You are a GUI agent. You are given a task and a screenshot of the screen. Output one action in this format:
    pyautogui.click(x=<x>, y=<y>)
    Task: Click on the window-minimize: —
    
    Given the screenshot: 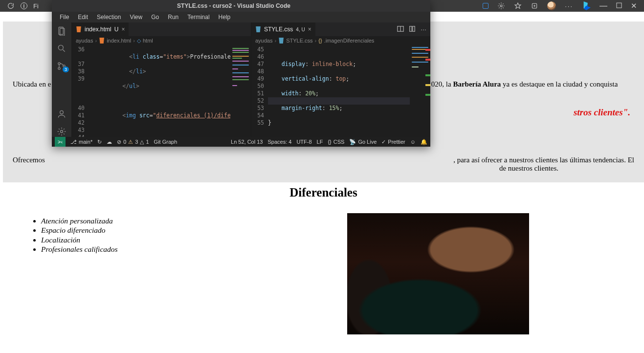 What is the action you would take?
    pyautogui.click(x=603, y=6)
    